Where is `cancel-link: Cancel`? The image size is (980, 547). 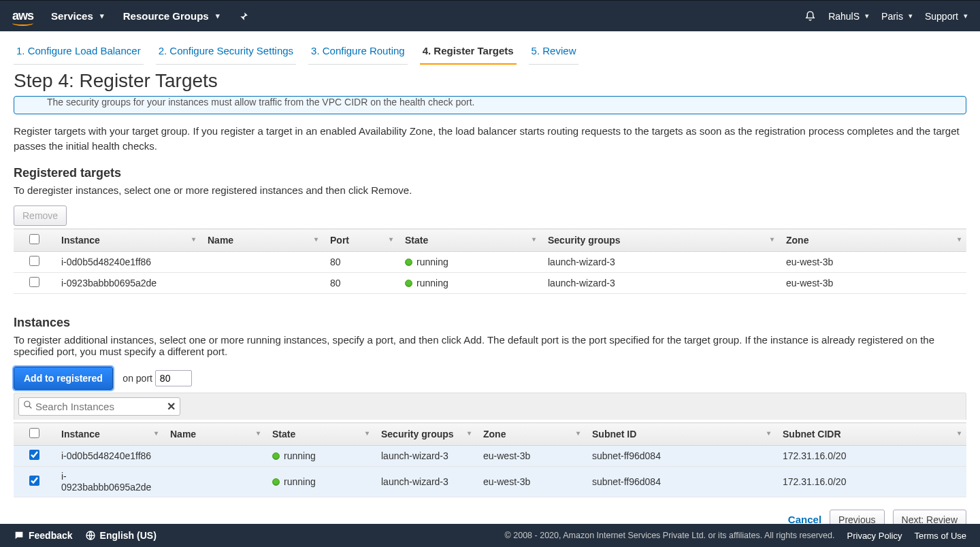 cancel-link: Cancel is located at coordinates (804, 518).